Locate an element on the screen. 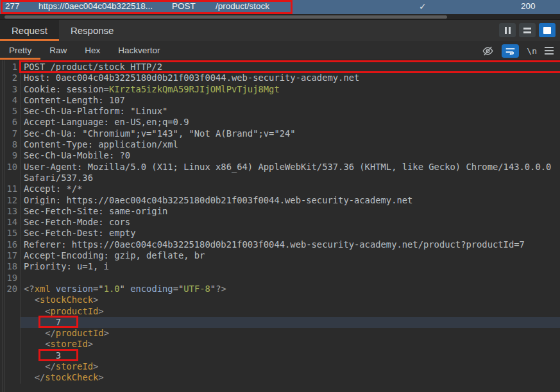  request-line: 3Cookie: session=KIrzta5izkQmA59RJIjOMlP… is located at coordinates (280, 90).